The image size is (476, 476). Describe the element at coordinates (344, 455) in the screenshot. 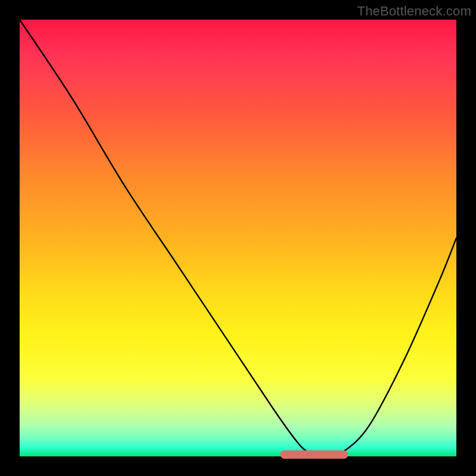

I see `optimal-range-end-dot` at that location.